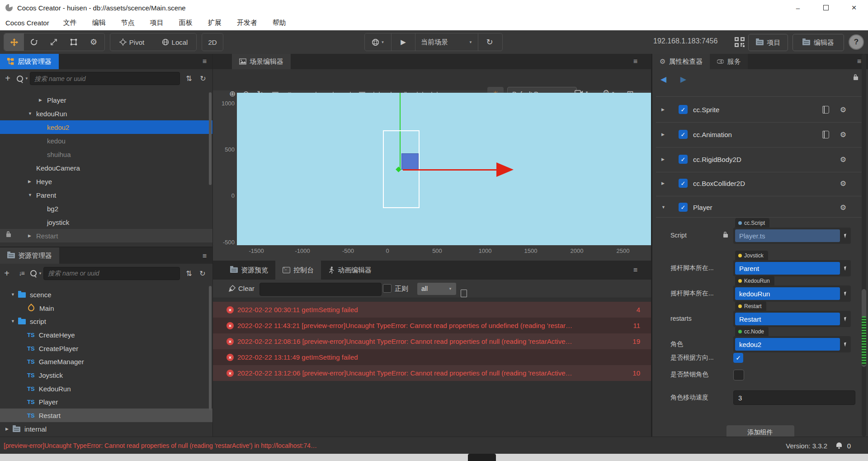 The width and height of the screenshot is (868, 461). I want to click on create-asset-button: +, so click(7, 273).